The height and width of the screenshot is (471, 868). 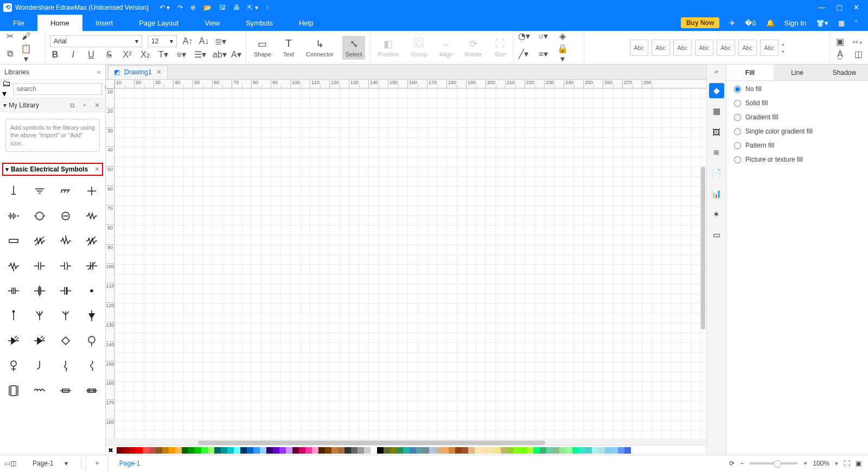 What do you see at coordinates (222, 8) in the screenshot?
I see `save-icon: 🖫` at bounding box center [222, 8].